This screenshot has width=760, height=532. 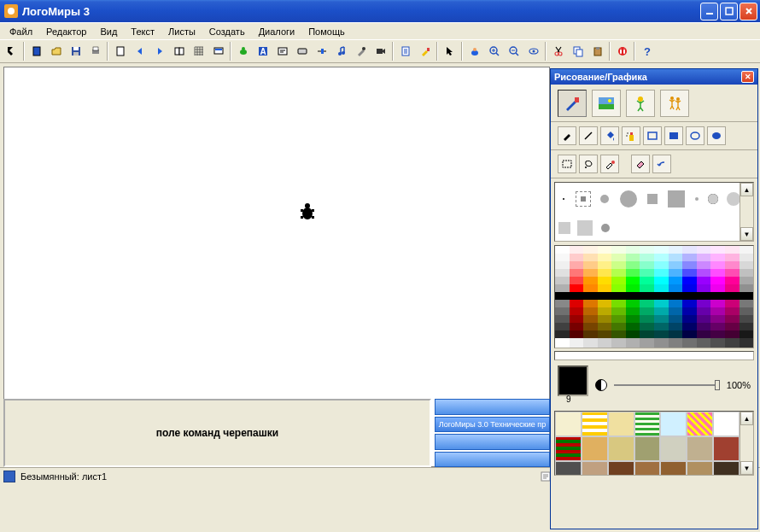 What do you see at coordinates (182, 32) in the screenshot?
I see `menu-sheets: Листы` at bounding box center [182, 32].